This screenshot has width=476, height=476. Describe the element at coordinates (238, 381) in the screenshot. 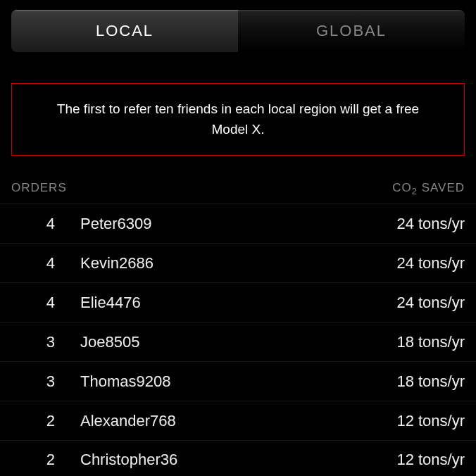

I see `list-item: 3Thomas920818 tons/yr` at that location.